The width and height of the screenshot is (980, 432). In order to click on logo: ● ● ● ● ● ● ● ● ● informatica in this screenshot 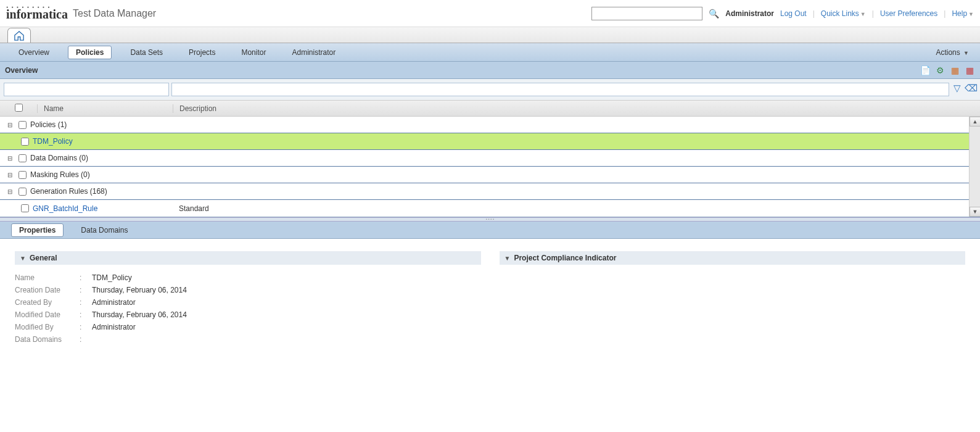, I will do `click(39, 14)`.